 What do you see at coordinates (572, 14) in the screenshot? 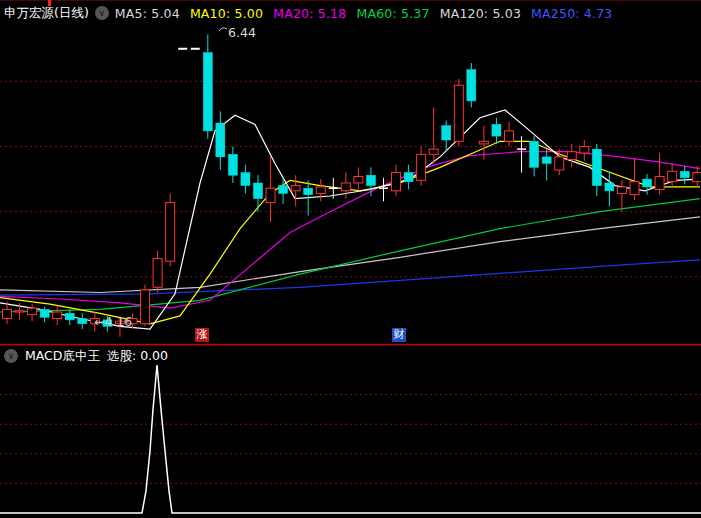
I see `ma250-legend: MA250: 4.73` at bounding box center [572, 14].